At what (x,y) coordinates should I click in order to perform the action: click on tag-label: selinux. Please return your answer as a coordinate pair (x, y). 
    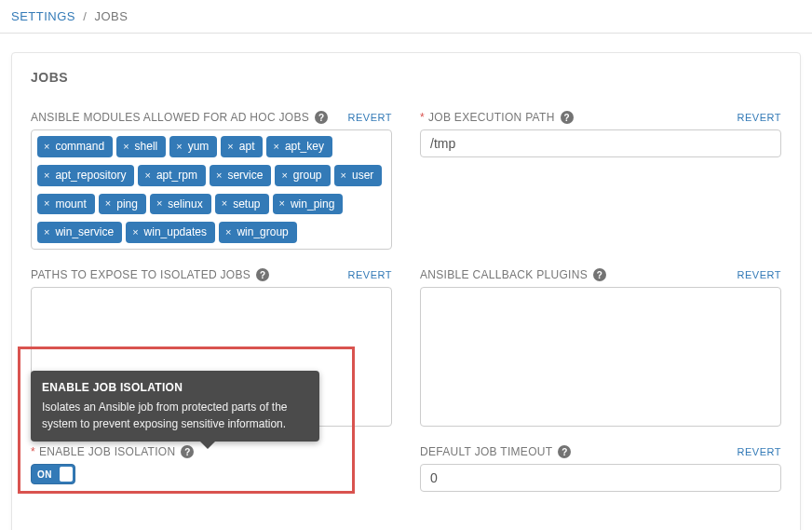
    Looking at the image, I should click on (184, 205).